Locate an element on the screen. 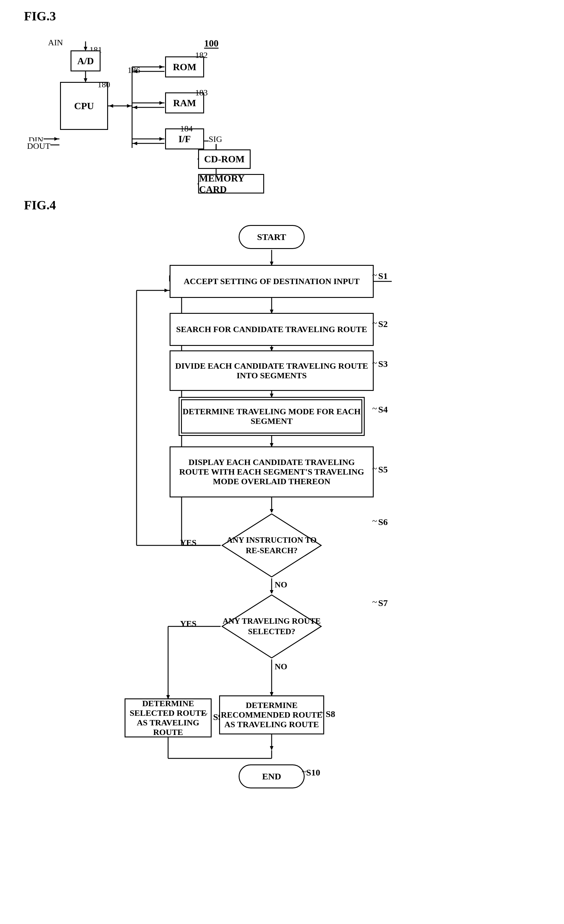 Image resolution: width=564 pixels, height=924 pixels. s3-node: DIVIDE EACH CANDIDATE TRAVELING ROUTE IN… is located at coordinates (272, 370).